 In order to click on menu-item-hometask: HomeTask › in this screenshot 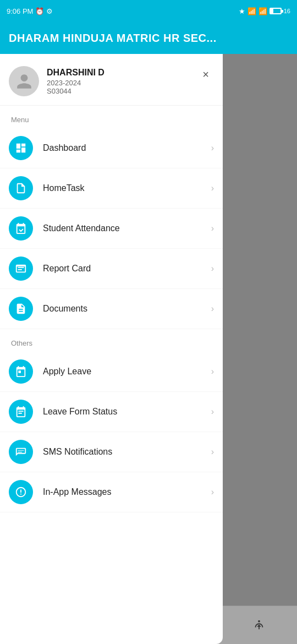, I will do `click(111, 188)`.